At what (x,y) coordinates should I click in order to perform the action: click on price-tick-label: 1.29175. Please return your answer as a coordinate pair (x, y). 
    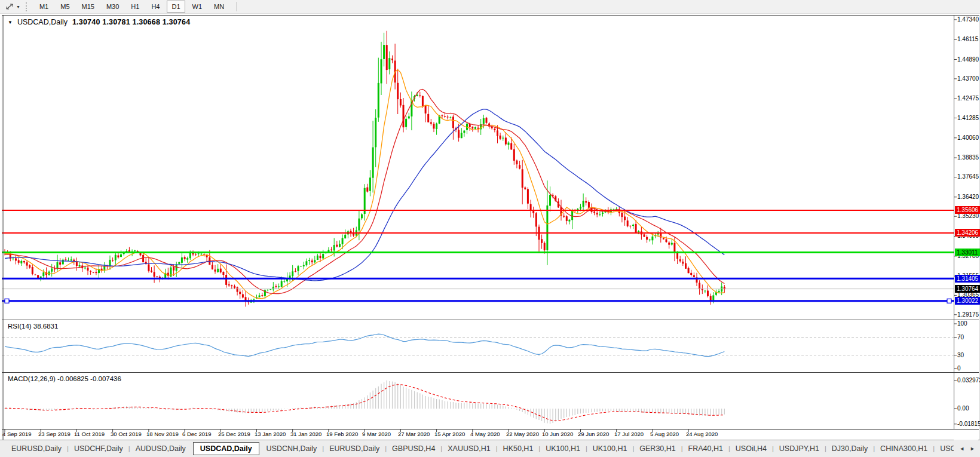
    Looking at the image, I should click on (968, 314).